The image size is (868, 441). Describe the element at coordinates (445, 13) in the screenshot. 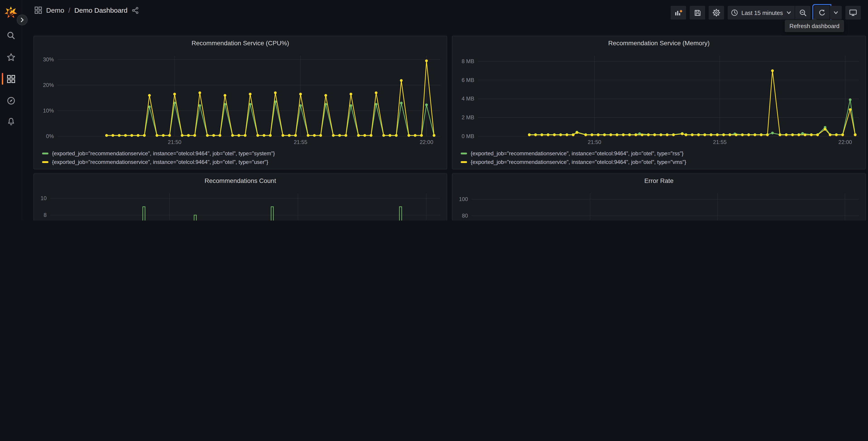

I see `header: Demo / Demo Dashboard` at that location.